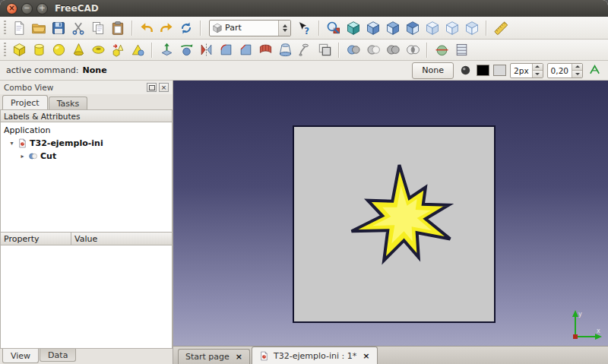 The image size is (608, 364). I want to click on fit-all-icon, so click(334, 28).